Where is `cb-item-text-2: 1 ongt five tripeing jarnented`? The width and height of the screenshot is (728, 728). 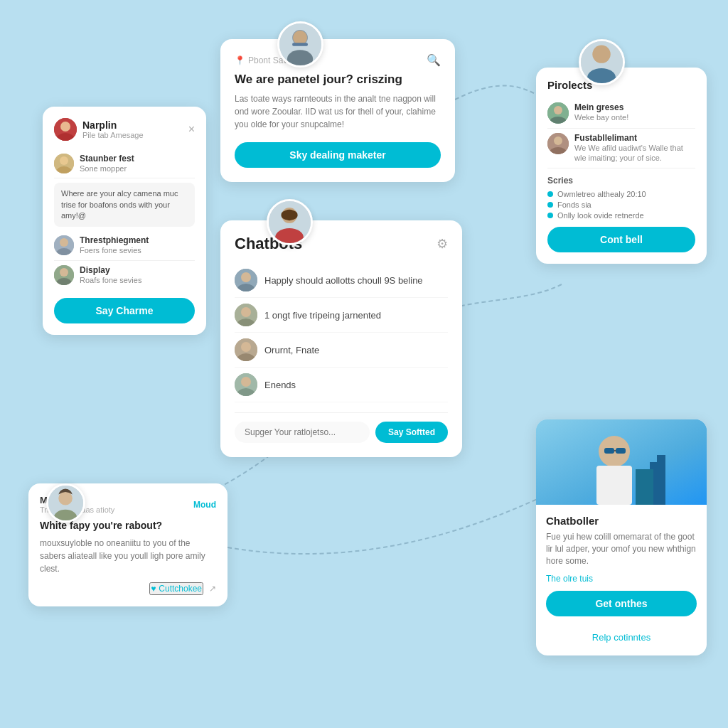
cb-item-text-2: 1 ongt five tripeing jarnented is located at coordinates (323, 316).